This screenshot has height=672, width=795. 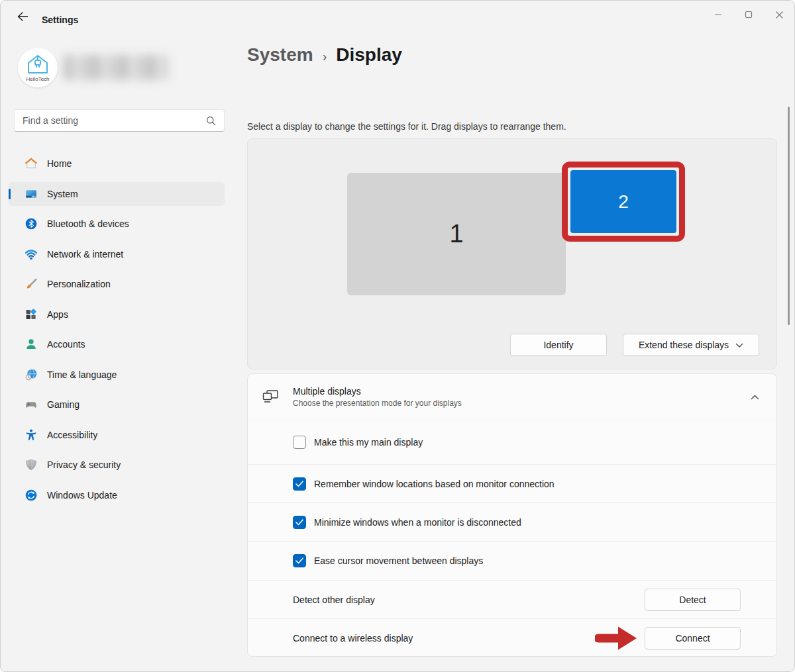 I want to click on ease-cursor-checkbox, so click(x=299, y=561).